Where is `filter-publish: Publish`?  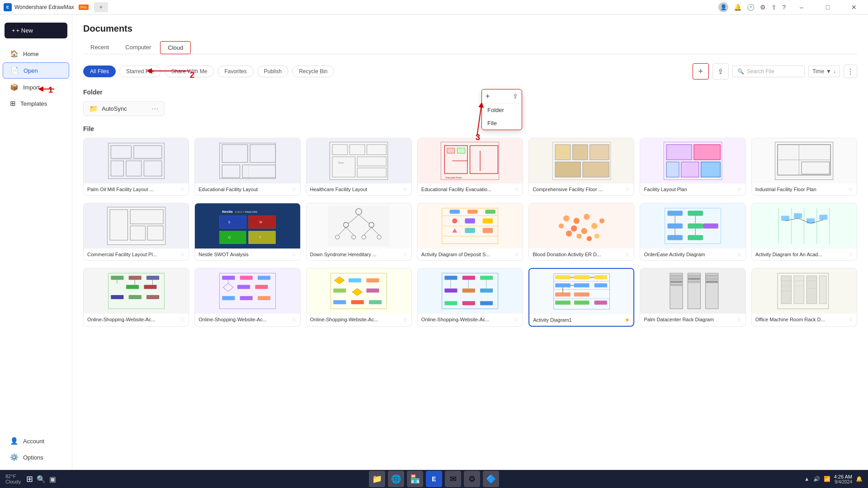
filter-publish: Publish is located at coordinates (273, 71).